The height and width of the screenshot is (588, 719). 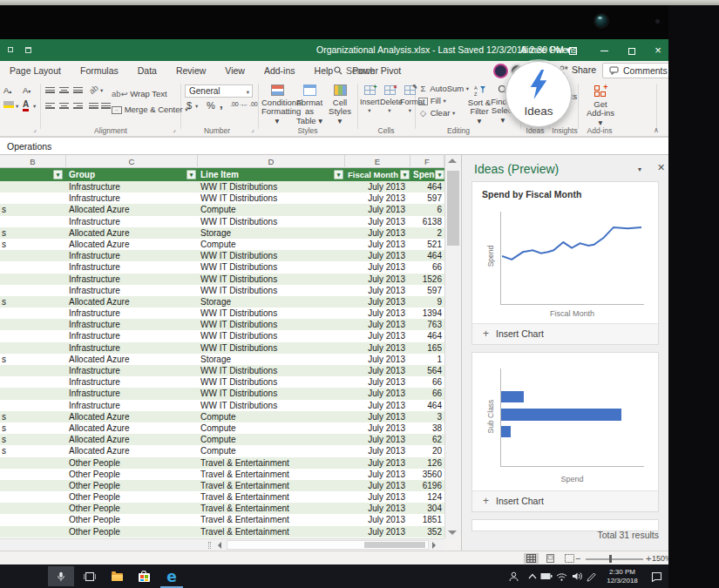 I want to click on sort-filter-button: AZ Sort & Filter ▾, so click(x=479, y=105).